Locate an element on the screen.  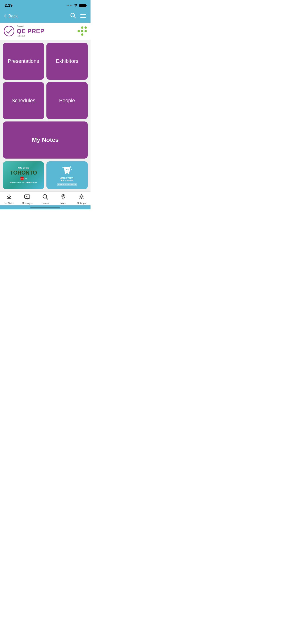
my-notes-tile: My Notes is located at coordinates (45, 140).